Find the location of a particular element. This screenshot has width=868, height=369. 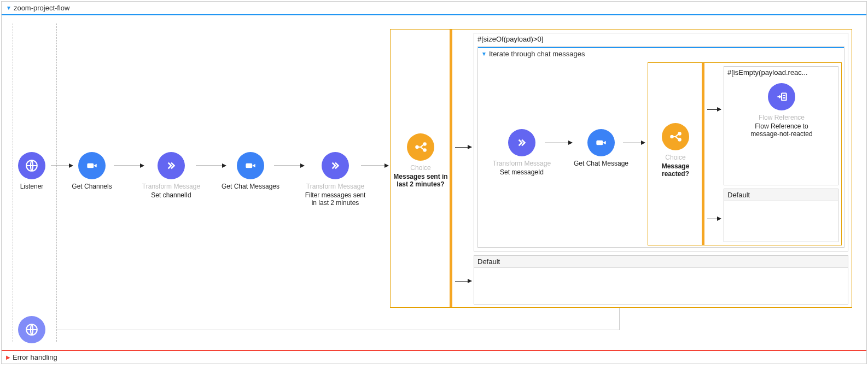

get-chat-messages-node: Get Chat Messages is located at coordinates (251, 171).